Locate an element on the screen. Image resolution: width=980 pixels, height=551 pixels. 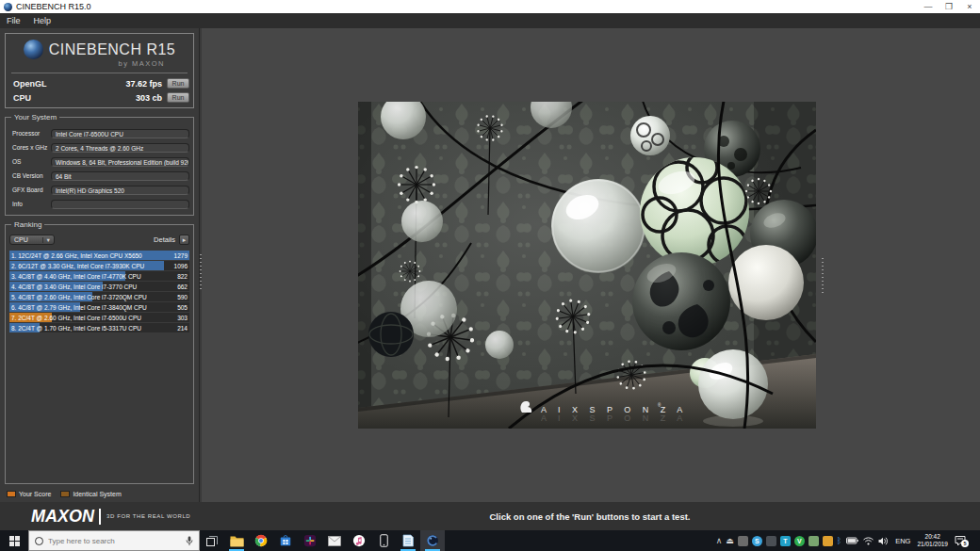
ranking-row-1: 1. 12C/24T @ 2.66 GHz, Intel Xeon CPU X5… is located at coordinates (100, 255).